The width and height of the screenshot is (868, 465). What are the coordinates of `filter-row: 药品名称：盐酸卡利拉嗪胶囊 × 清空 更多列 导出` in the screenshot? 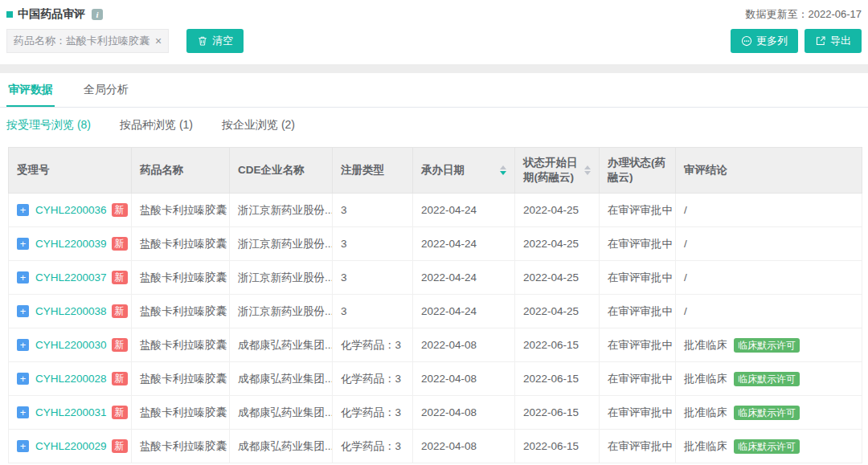 It's located at (434, 37).